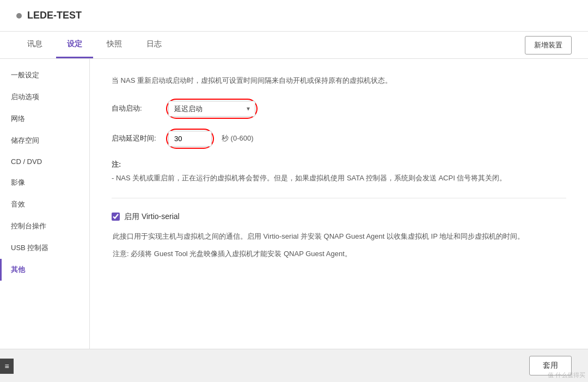  I want to click on auto-start-select: 延迟启动 自动启动 关闭, so click(212, 109).